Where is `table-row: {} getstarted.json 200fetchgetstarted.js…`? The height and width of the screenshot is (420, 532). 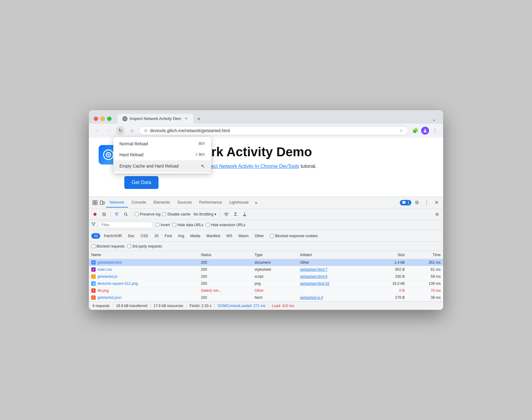
table-row: {} getstarted.json 200fetchgetstarted.js… is located at coordinates (266, 298).